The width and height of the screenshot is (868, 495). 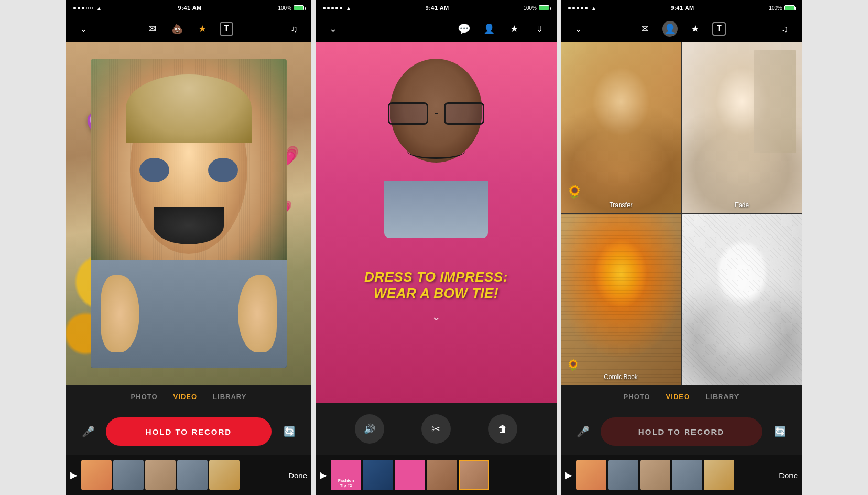 What do you see at coordinates (88, 432) in the screenshot?
I see `mic-icon-1: 🎤` at bounding box center [88, 432].